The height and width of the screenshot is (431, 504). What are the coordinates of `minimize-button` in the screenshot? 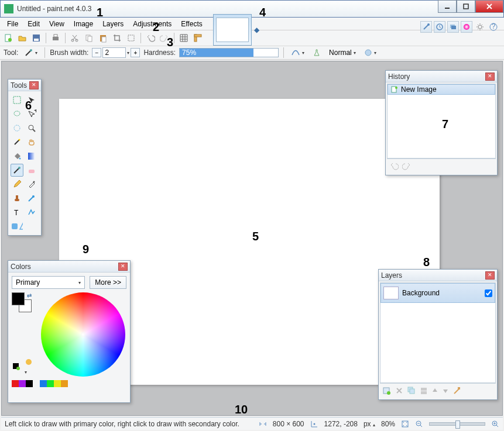 It's located at (447, 6).